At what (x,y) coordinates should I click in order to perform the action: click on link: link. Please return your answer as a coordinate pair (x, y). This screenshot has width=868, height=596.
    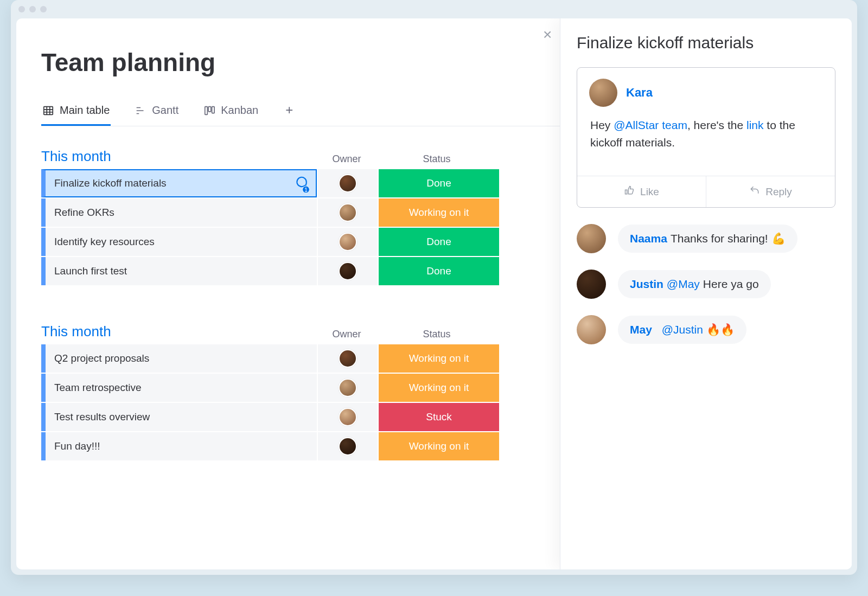
    Looking at the image, I should click on (755, 125).